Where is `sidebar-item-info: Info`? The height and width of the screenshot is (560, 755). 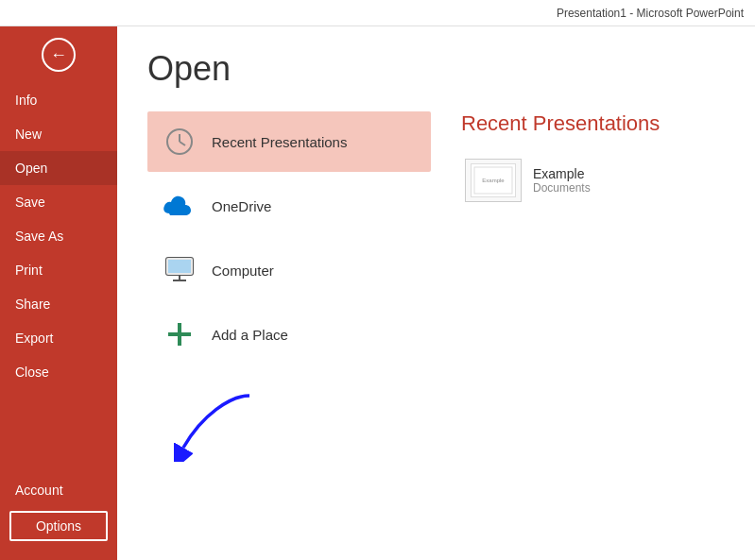
sidebar-item-info: Info is located at coordinates (59, 100).